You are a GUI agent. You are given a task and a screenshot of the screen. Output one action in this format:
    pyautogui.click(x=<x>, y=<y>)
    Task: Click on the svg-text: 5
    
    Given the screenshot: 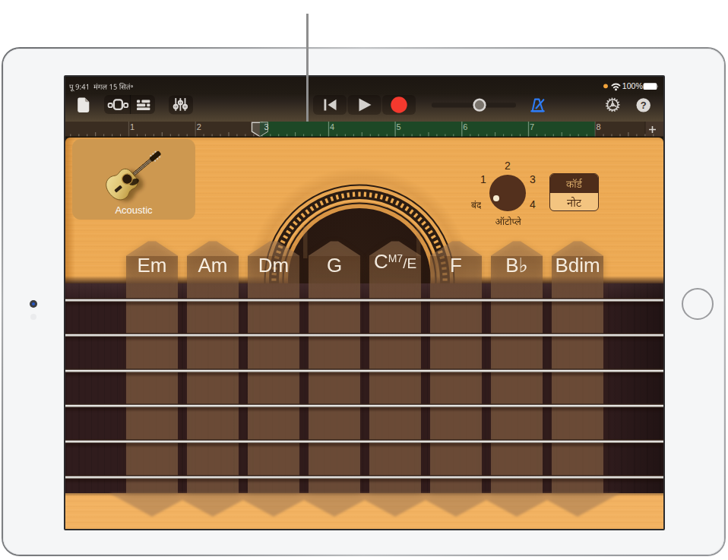 What is the action you would take?
    pyautogui.click(x=399, y=127)
    